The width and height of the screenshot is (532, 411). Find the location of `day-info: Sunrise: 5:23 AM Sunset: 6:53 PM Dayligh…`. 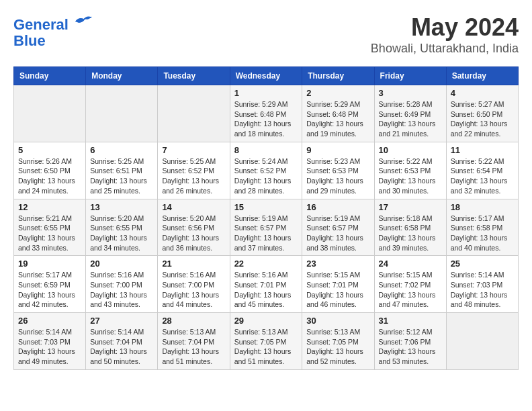

day-info: Sunrise: 5:23 AM Sunset: 6:53 PM Dayligh… is located at coordinates (338, 176).